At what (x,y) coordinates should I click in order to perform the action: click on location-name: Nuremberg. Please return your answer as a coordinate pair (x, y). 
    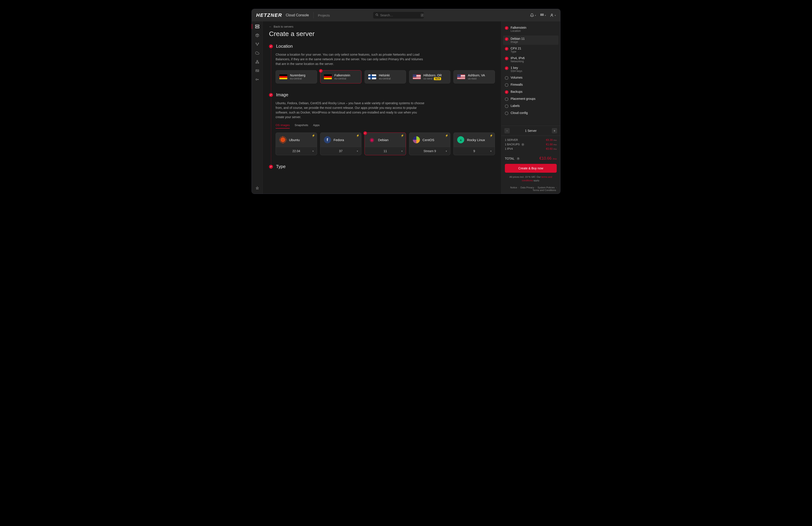
    Looking at the image, I should click on (298, 75).